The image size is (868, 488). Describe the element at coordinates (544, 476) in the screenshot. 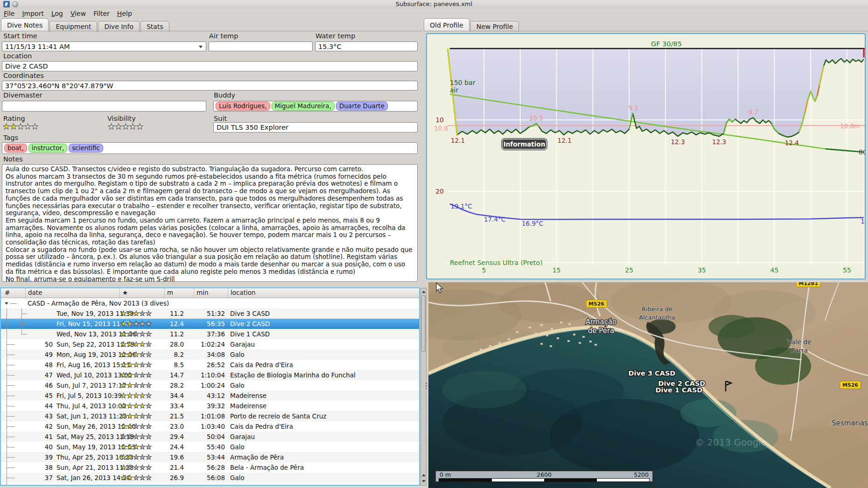

I see `map-scale-bar: 0 m 2600 5200` at that location.